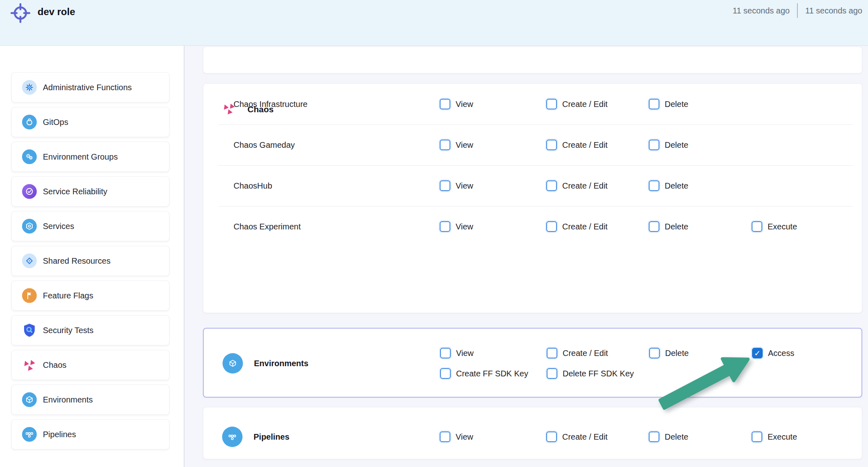  I want to click on permission-label: Create FF SDK Key, so click(492, 374).